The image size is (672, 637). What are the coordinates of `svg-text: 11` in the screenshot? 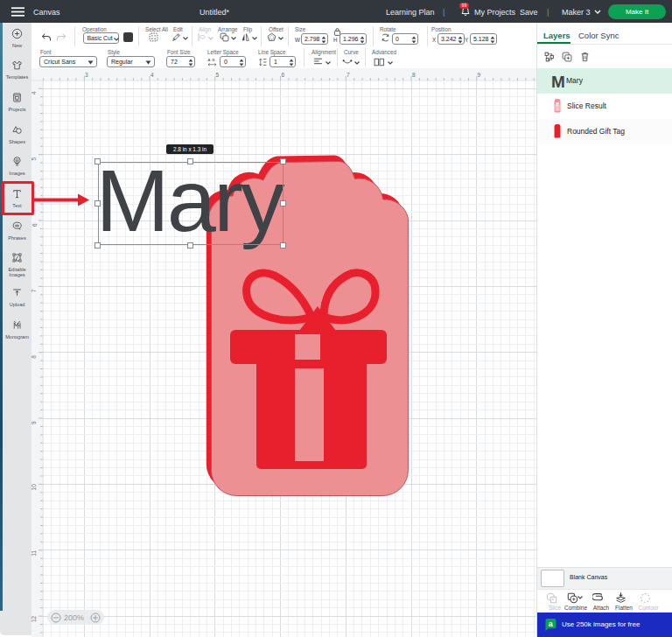 It's located at (35, 553).